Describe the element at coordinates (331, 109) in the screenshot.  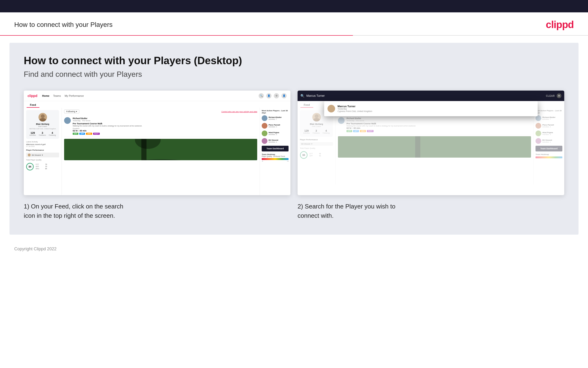
I see `search-result-avatar` at that location.